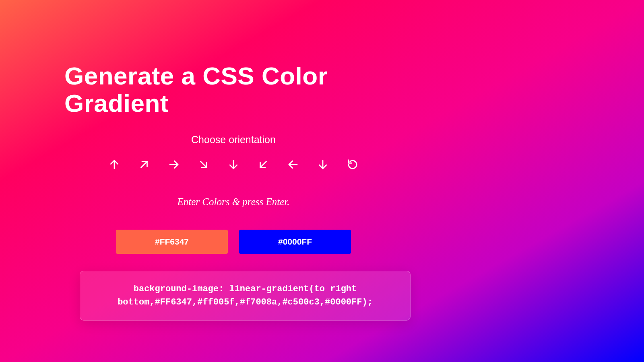  What do you see at coordinates (233, 165) in the screenshot?
I see `orientation-row` at bounding box center [233, 165].